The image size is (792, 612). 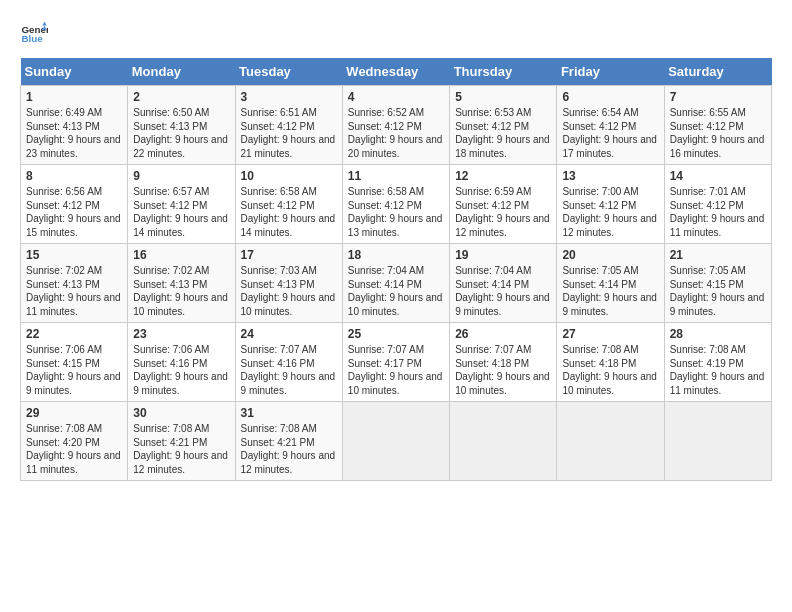 What do you see at coordinates (718, 362) in the screenshot?
I see `calendar-day-cell: 28Sunrise: 7:08 AMSunset: 4:19 PMDayligh…` at bounding box center [718, 362].